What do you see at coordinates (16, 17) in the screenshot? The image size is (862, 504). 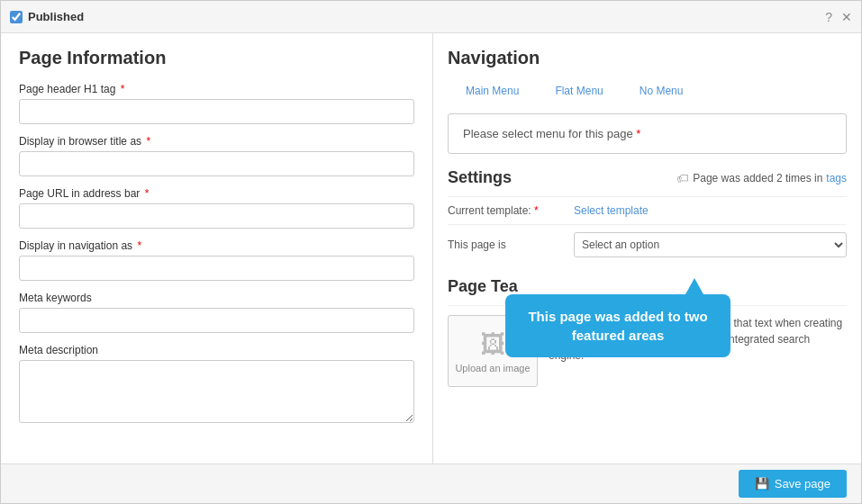 I see `published-checkbox` at bounding box center [16, 17].